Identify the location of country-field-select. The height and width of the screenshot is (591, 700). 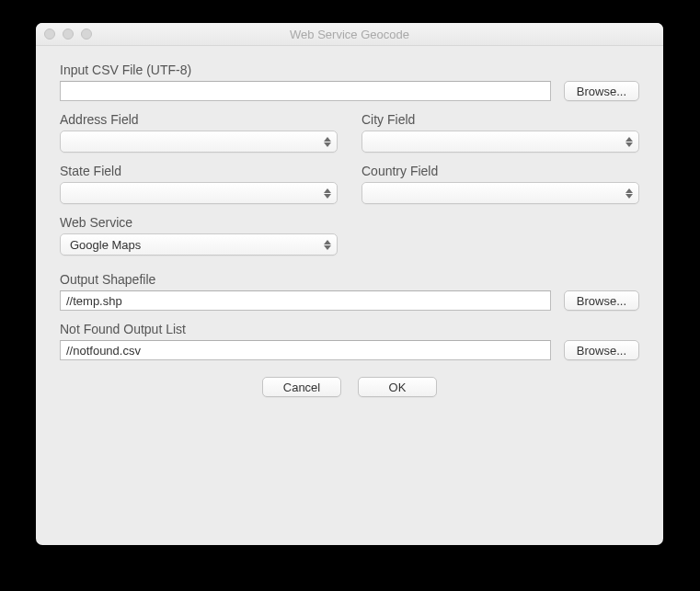
(500, 193).